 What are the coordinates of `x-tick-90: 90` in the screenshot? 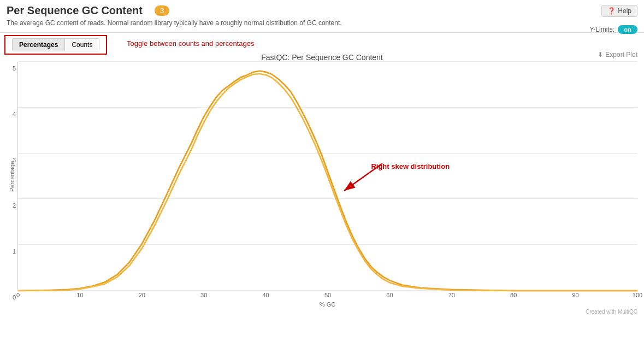 It's located at (575, 295).